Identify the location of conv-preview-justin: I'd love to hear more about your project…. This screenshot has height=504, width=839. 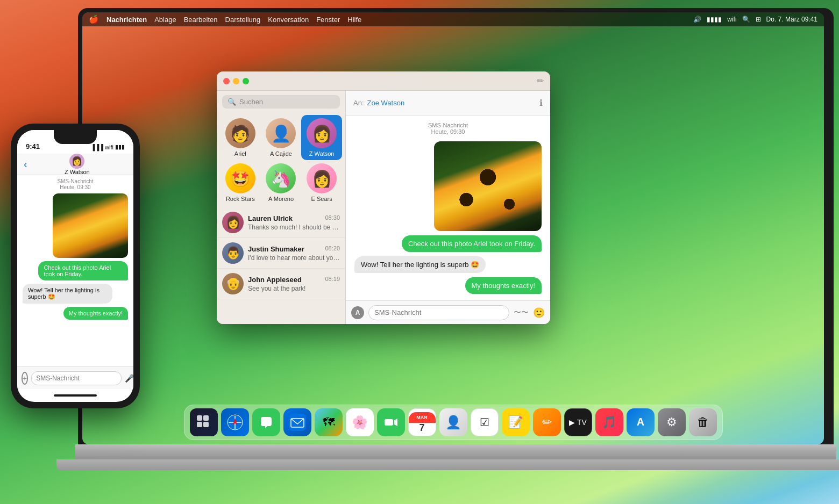
(294, 258).